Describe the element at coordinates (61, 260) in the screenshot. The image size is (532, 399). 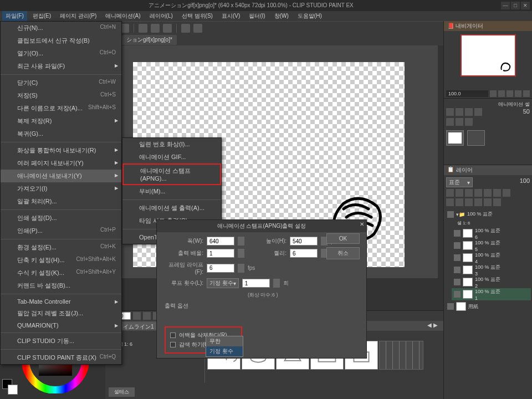
I see `menu-shortcut: 단축 키 설정(H)...Ctrl+Shift+Alt+K` at that location.